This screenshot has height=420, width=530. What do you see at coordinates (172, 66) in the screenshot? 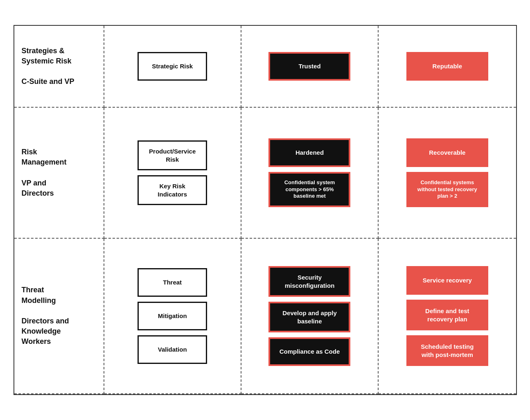
I see `plain-box-r0-0: Strategic Risk` at bounding box center [172, 66].